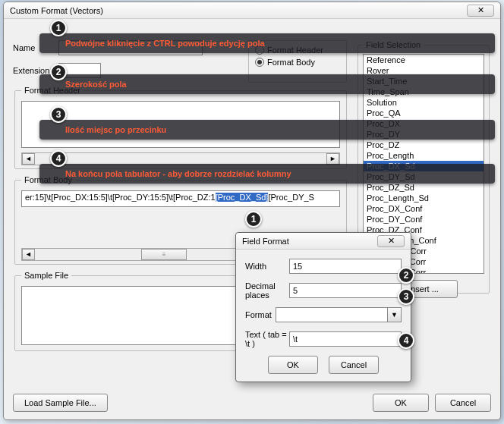 Image resolution: width=504 pixels, height=424 pixels. I want to click on scroll-thumb: ≡, so click(164, 255).